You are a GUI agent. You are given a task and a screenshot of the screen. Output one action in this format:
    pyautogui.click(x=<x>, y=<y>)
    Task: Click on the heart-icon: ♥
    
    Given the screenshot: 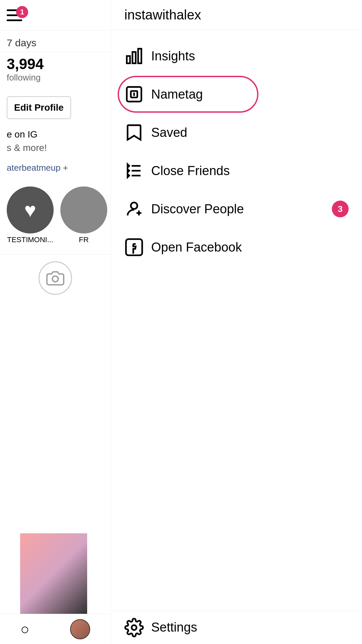 What is the action you would take?
    pyautogui.click(x=30, y=210)
    